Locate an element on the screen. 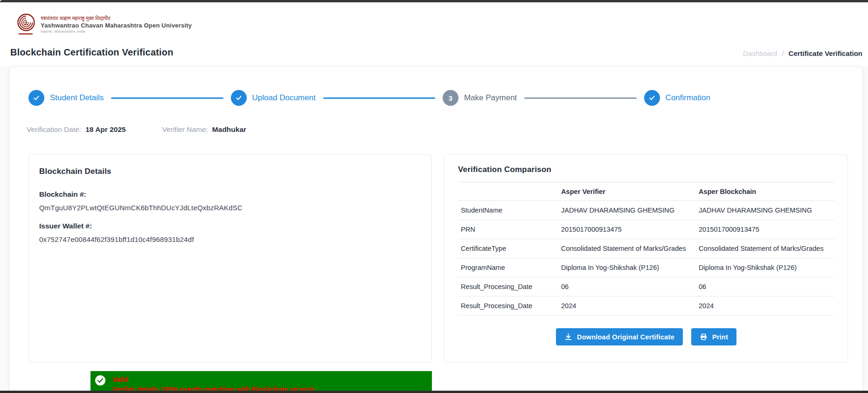  print-button: Print is located at coordinates (714, 337).